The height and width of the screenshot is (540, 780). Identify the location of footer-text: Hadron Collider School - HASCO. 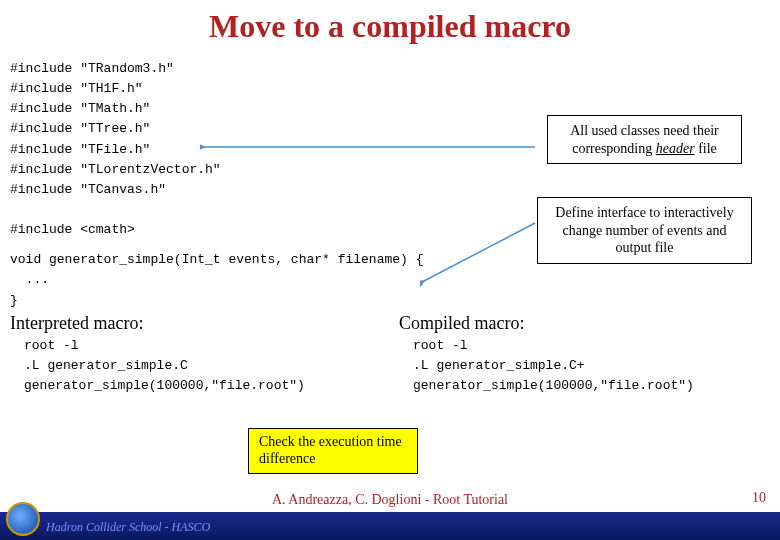
(128, 528).